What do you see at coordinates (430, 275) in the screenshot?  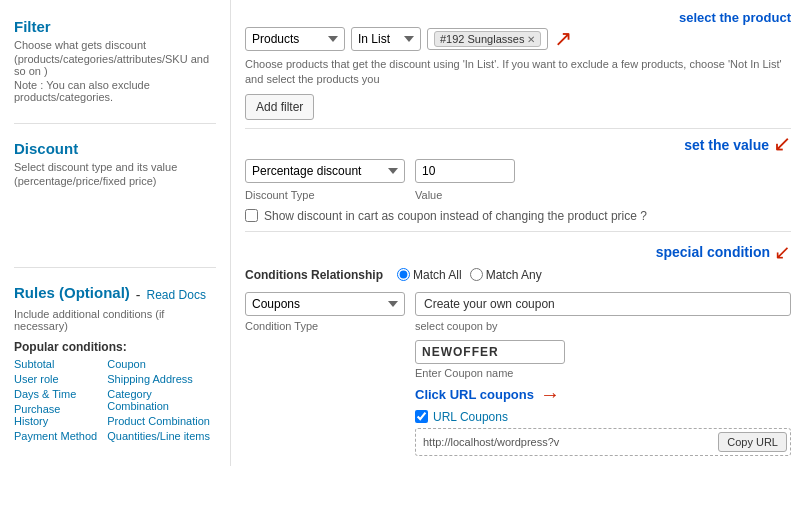 I see `match-all-option: Match All` at bounding box center [430, 275].